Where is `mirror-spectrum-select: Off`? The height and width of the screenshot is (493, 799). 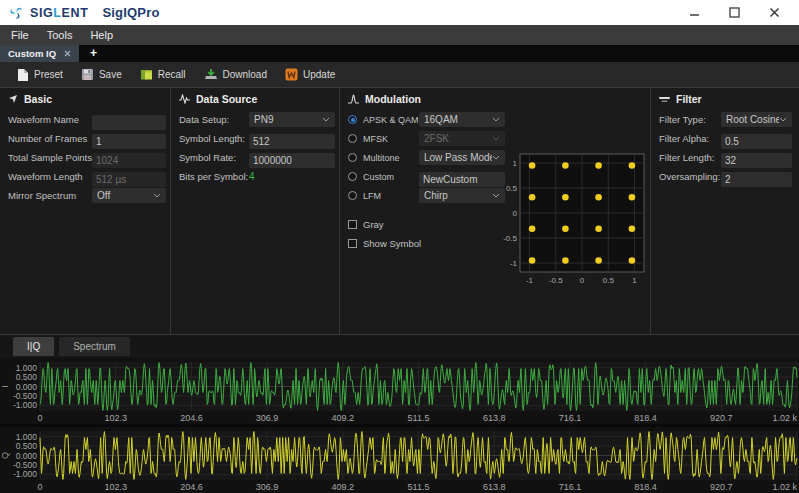 mirror-spectrum-select: Off is located at coordinates (129, 196).